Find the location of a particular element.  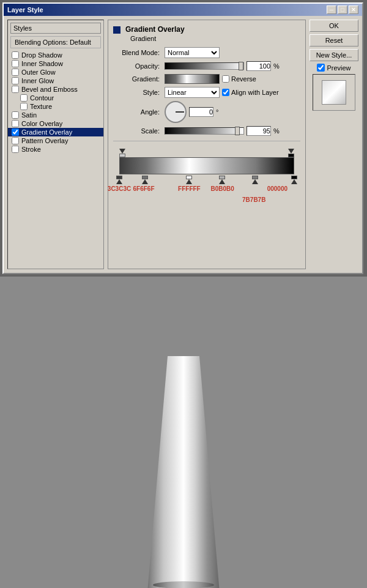

style-label: Style: is located at coordinates (138, 92).